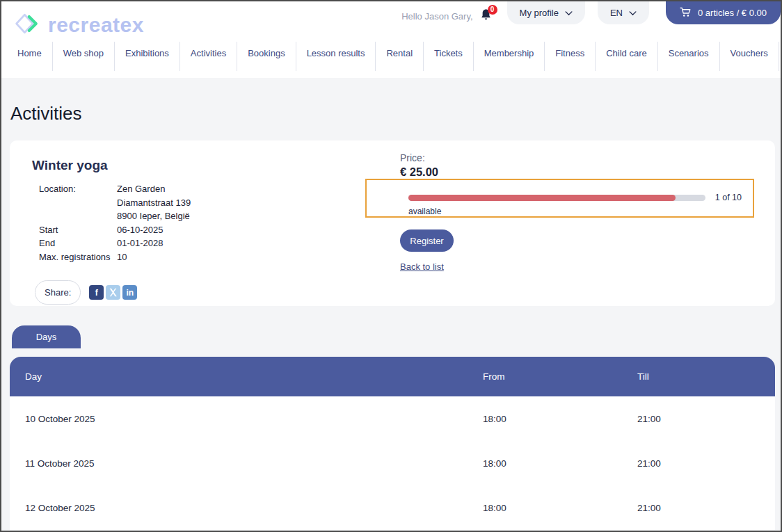  I want to click on nav-item-scenarios: Scenarios, so click(689, 56).